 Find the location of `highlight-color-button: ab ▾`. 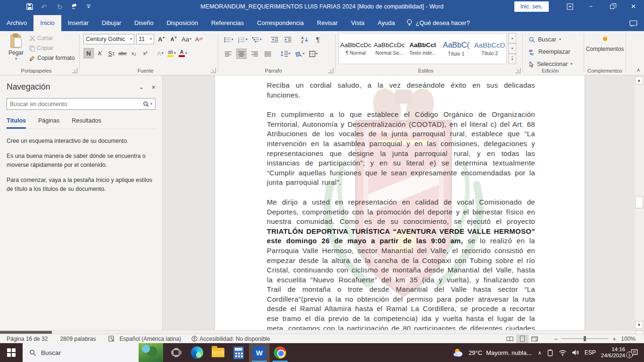

highlight-color-button: ab ▾ is located at coordinates (172, 53).